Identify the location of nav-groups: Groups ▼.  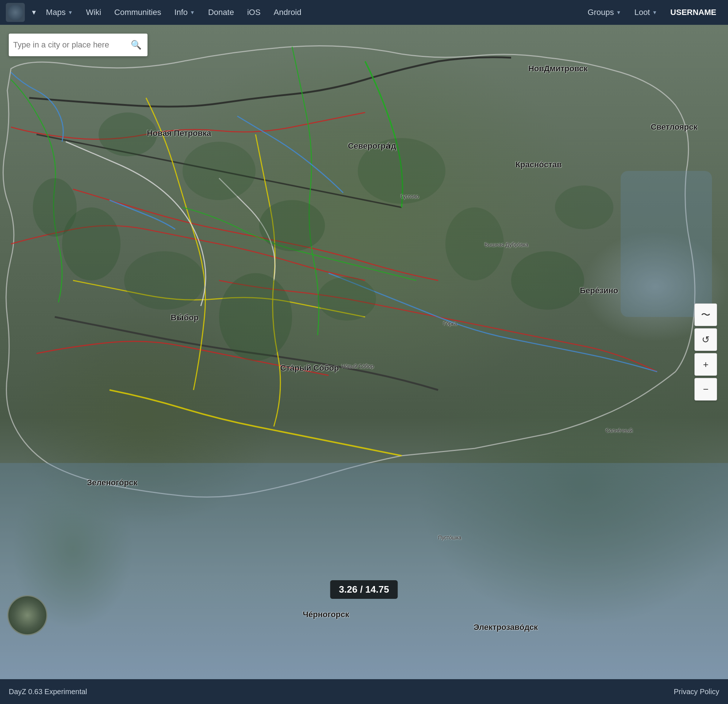
(604, 13).